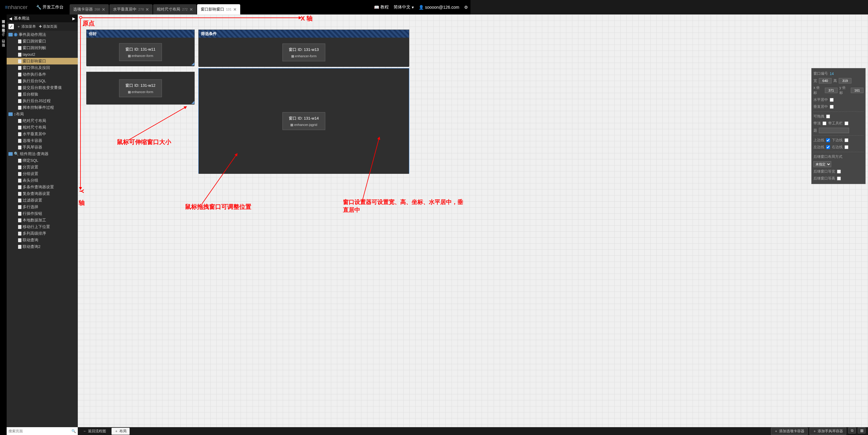 The image size is (868, 435). What do you see at coordinates (42, 18) in the screenshot?
I see `sidebar-header: ◀ 基本用法 ▶` at bounding box center [42, 18].